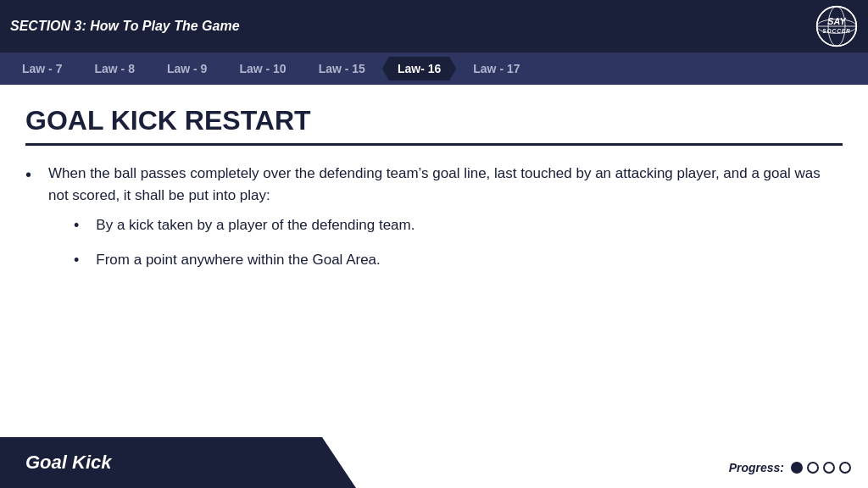 Image resolution: width=868 pixels, height=488 pixels. I want to click on tab-law17: Law - 17, so click(497, 69).